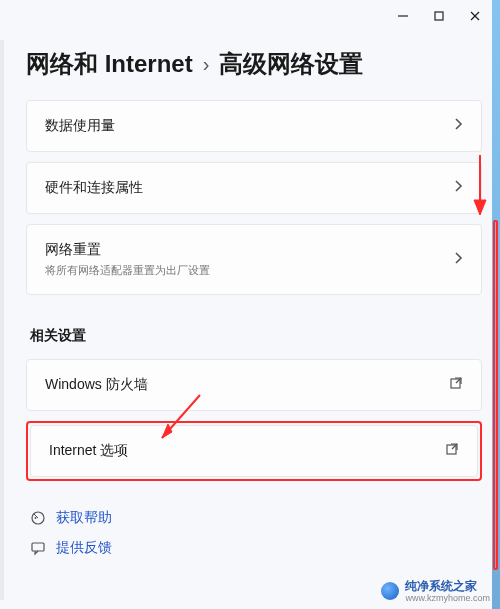 This screenshot has width=500, height=609. Describe the element at coordinates (256, 336) in the screenshot. I see `related-section-label: 相关设置` at that location.